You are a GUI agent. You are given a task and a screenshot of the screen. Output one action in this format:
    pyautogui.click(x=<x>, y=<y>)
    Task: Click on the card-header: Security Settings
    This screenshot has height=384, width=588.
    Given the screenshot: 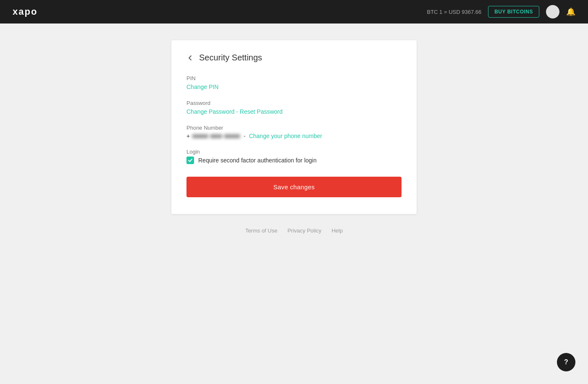 What is the action you would take?
    pyautogui.click(x=294, y=58)
    